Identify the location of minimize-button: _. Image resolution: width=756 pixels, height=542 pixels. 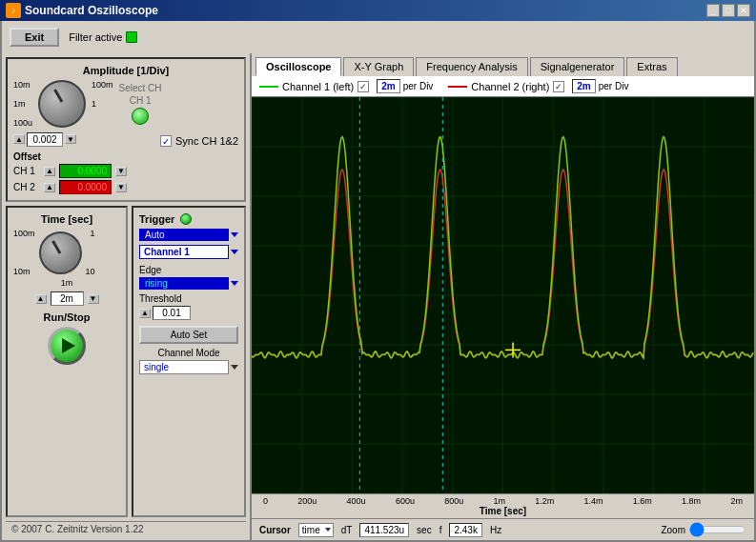
(713, 10).